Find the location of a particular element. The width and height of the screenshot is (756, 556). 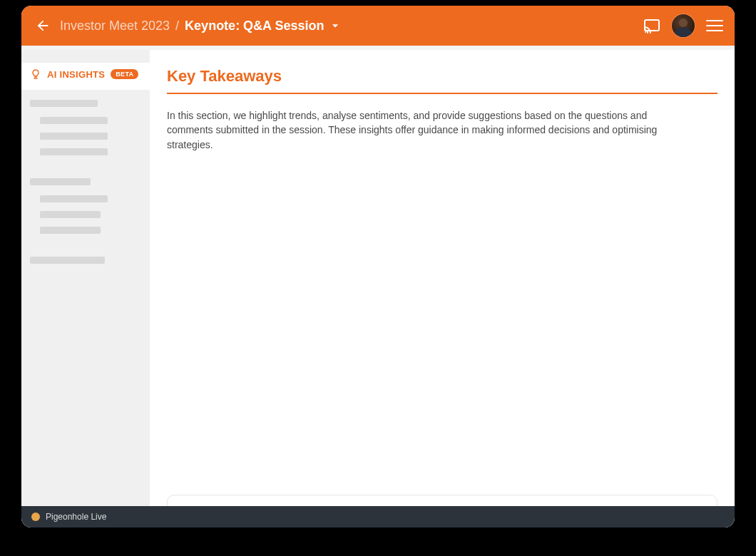

bottom-bar: Pigeonhole Live is located at coordinates (378, 517).